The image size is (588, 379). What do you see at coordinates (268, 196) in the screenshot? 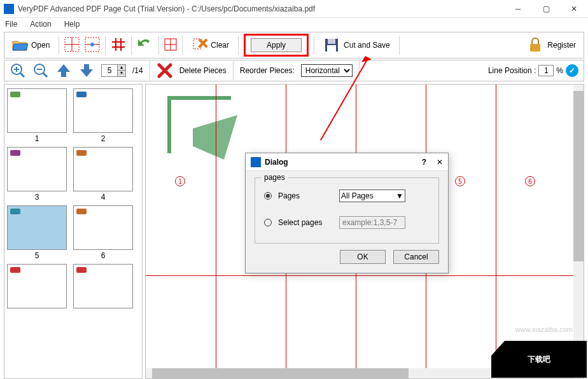
I see `radio-pages` at bounding box center [268, 196].